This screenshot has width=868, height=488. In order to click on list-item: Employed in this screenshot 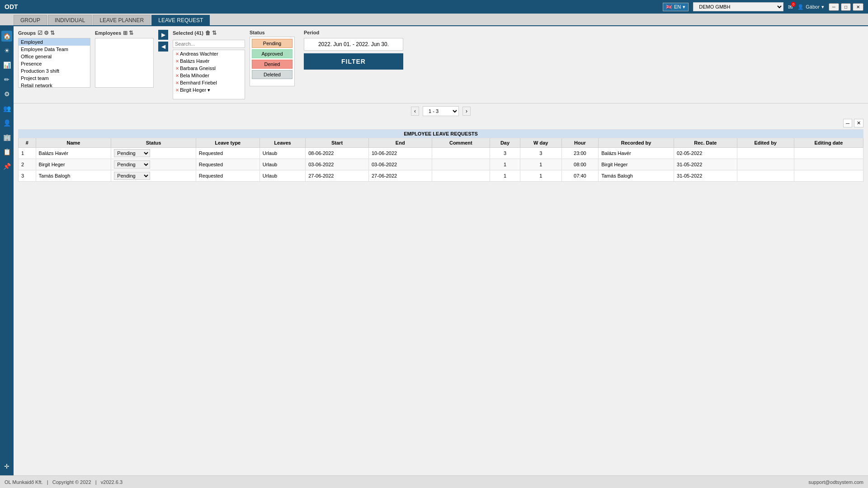, I will do `click(54, 42)`.